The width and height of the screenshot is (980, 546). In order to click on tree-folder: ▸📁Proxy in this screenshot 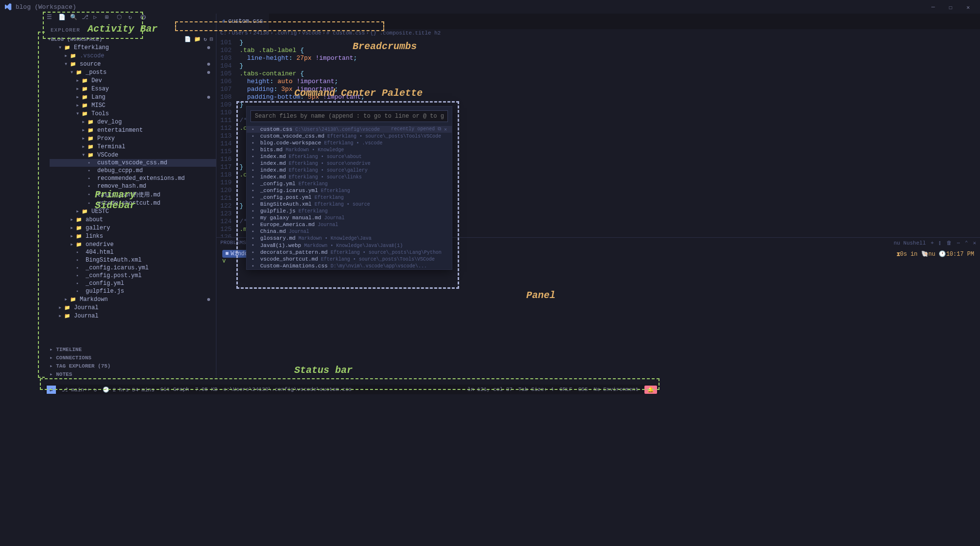, I will do `click(133, 138)`.